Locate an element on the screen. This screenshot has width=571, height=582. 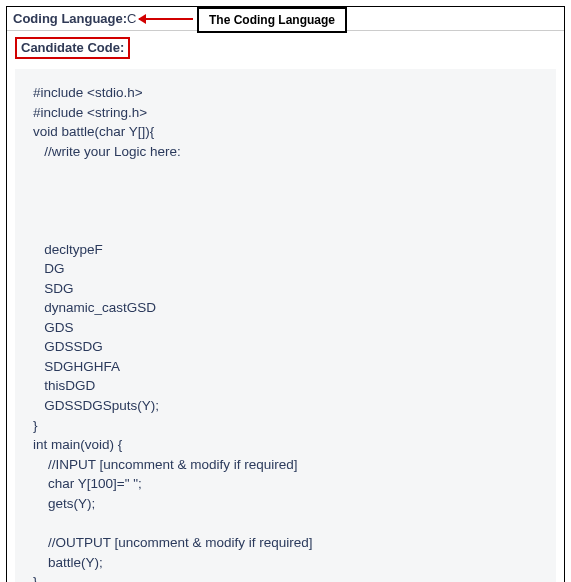
candidate-code-row: Candidate Code: is located at coordinates (286, 47).